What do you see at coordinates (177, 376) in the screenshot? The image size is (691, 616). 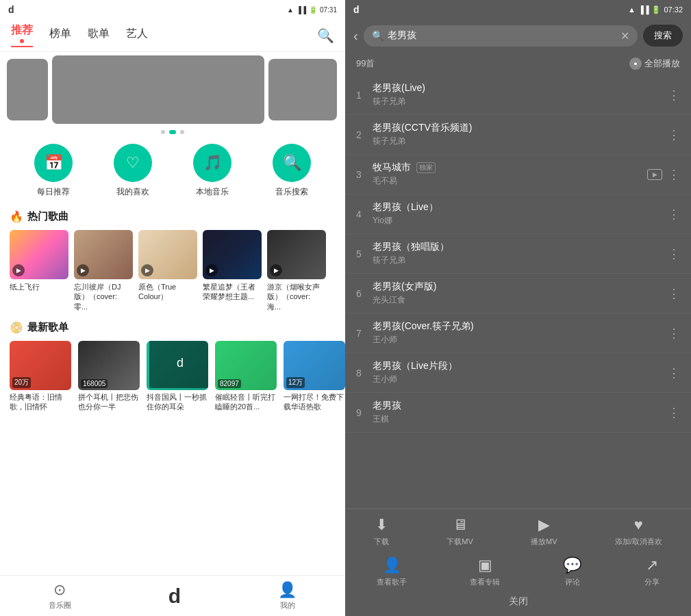 I see `album-3: d 抖音国风丨一秒抓住你的耳朵` at bounding box center [177, 376].